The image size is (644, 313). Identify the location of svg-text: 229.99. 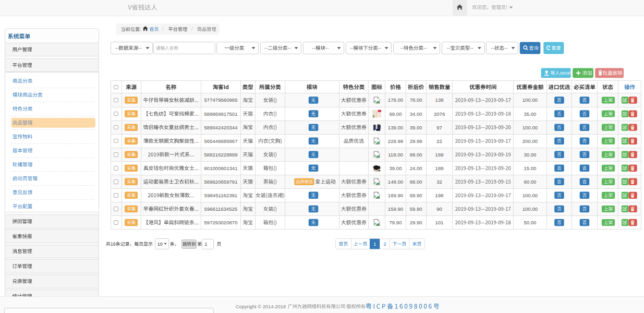
(395, 141).